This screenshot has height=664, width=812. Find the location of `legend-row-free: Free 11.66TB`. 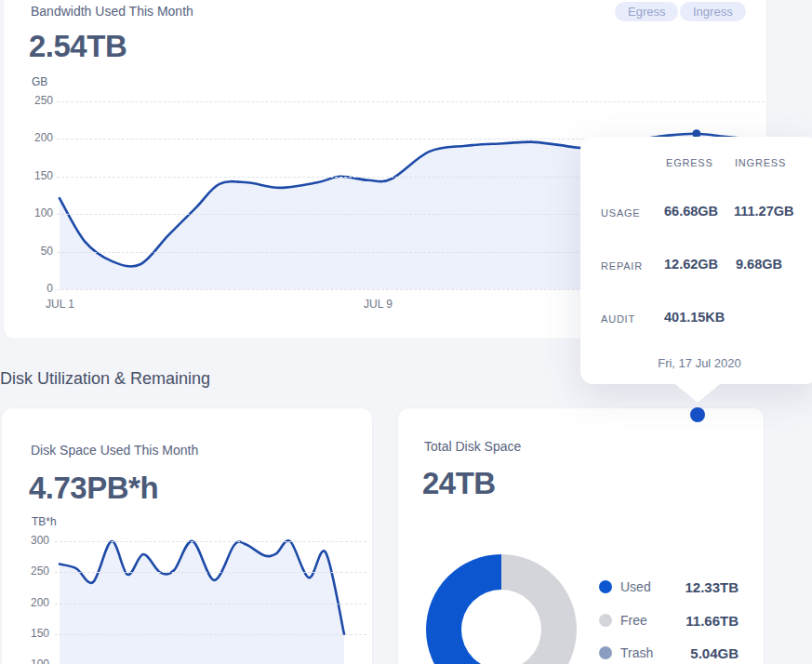

legend-row-free: Free 11.66TB is located at coordinates (672, 620).